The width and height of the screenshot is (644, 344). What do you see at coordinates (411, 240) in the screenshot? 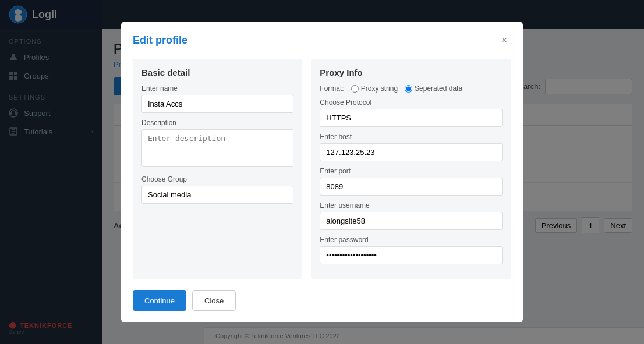
I see `password-label: Enter password` at bounding box center [411, 240].